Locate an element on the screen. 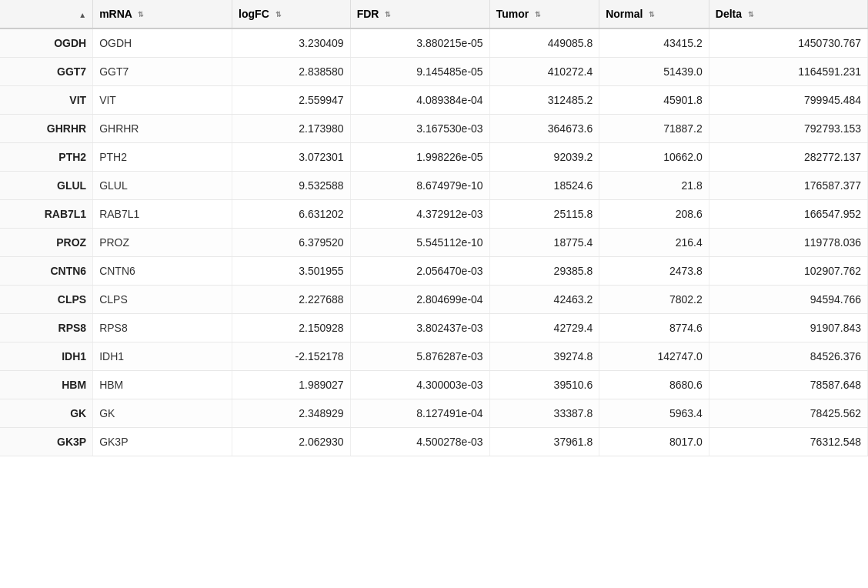 This screenshot has height=588, width=868. cell-row_header-3: GHRHR is located at coordinates (46, 129).